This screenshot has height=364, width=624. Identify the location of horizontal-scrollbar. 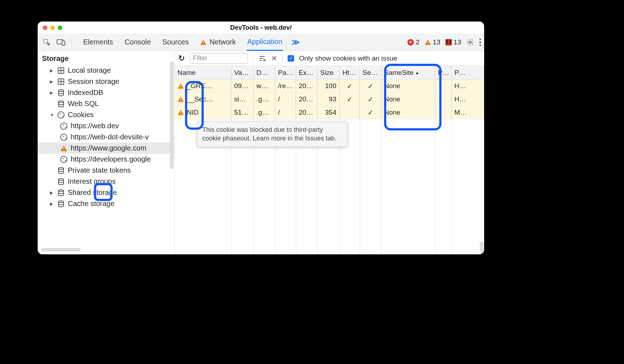
(61, 250).